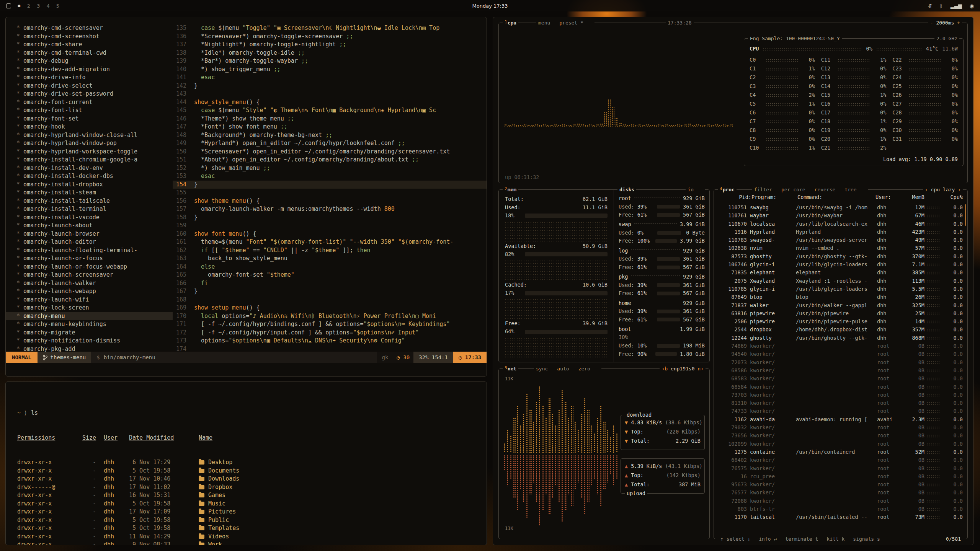 This screenshot has height=551, width=980. I want to click on code-line: 164 else, so click(330, 267).